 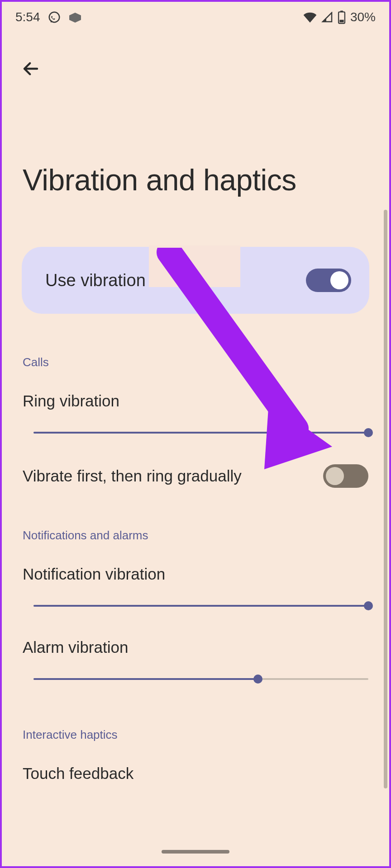 I want to click on ring-vibration-label: Ring vibration, so click(x=206, y=401).